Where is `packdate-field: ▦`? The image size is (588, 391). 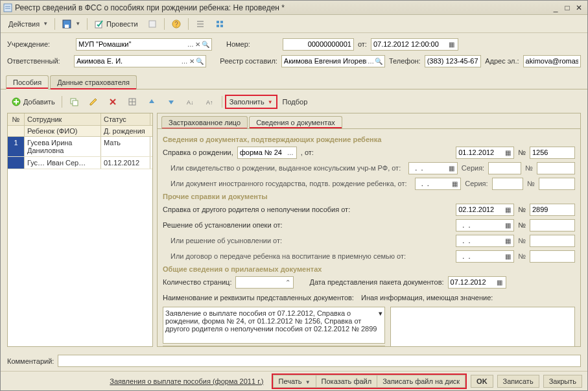 packdate-field: ▦ is located at coordinates (477, 283).